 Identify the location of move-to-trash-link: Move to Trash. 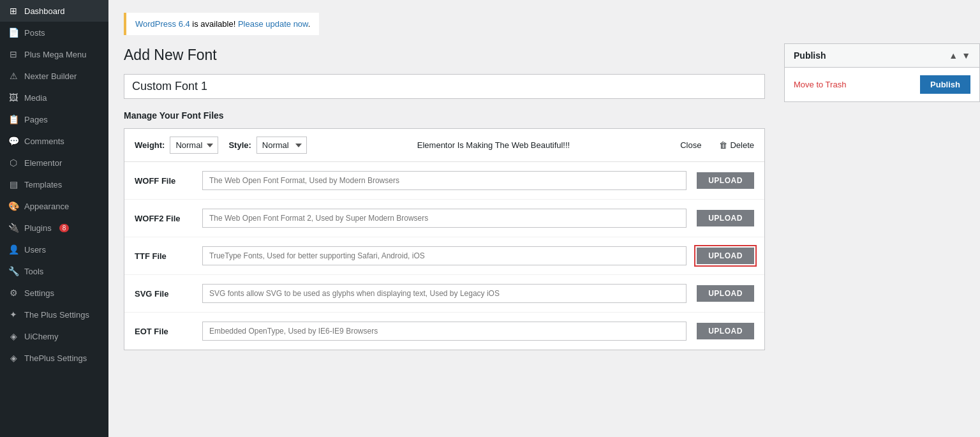
(820, 84).